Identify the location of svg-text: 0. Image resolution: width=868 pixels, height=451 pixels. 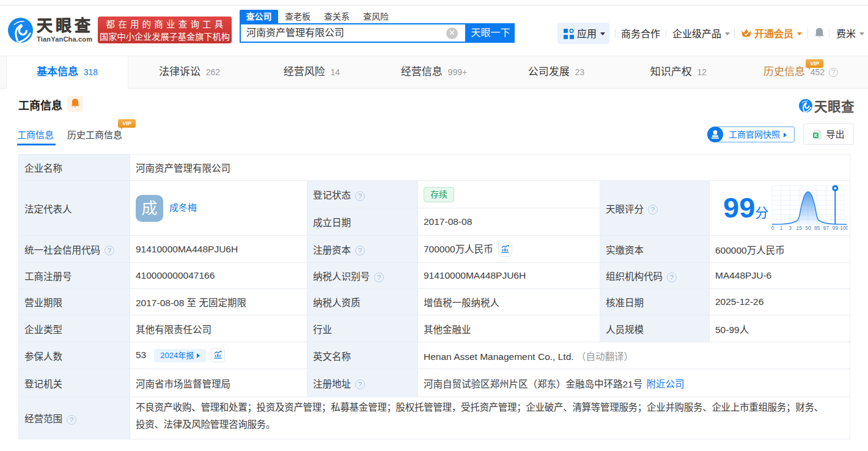
(773, 228).